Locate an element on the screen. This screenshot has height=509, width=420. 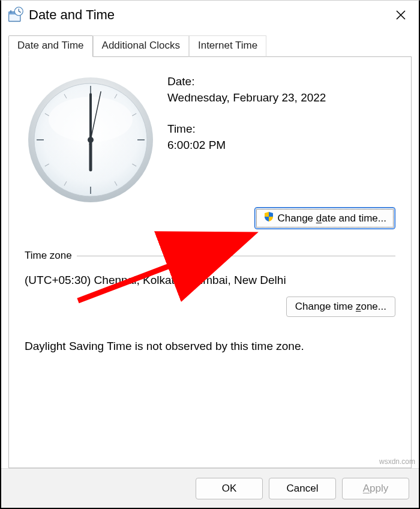
watermark: wsxdn.com is located at coordinates (397, 462).